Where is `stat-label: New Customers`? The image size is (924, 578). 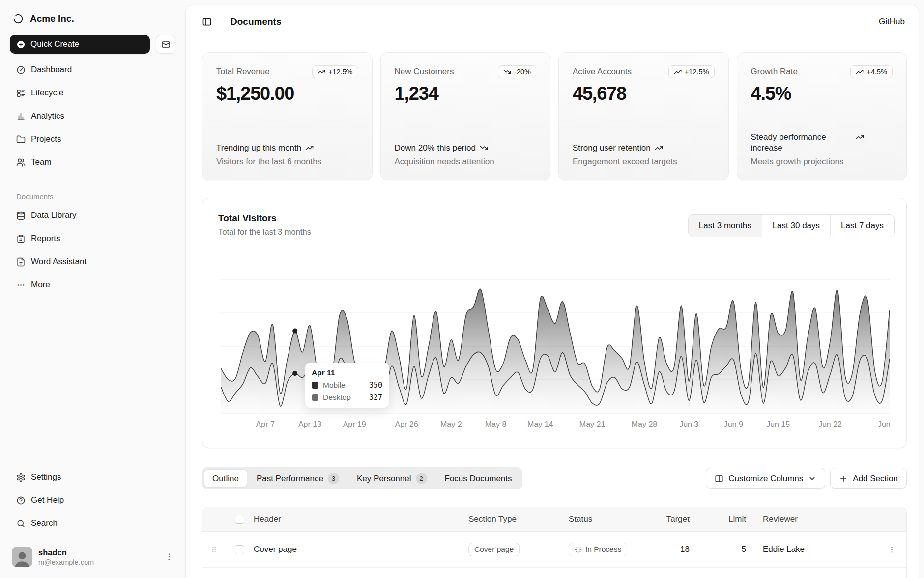
stat-label: New Customers is located at coordinates (425, 71).